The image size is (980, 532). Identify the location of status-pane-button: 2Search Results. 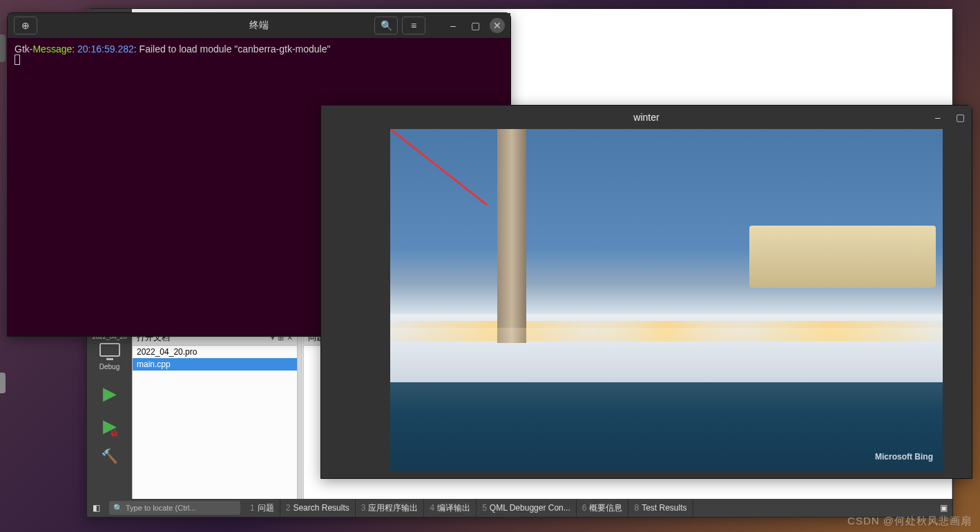
(318, 508).